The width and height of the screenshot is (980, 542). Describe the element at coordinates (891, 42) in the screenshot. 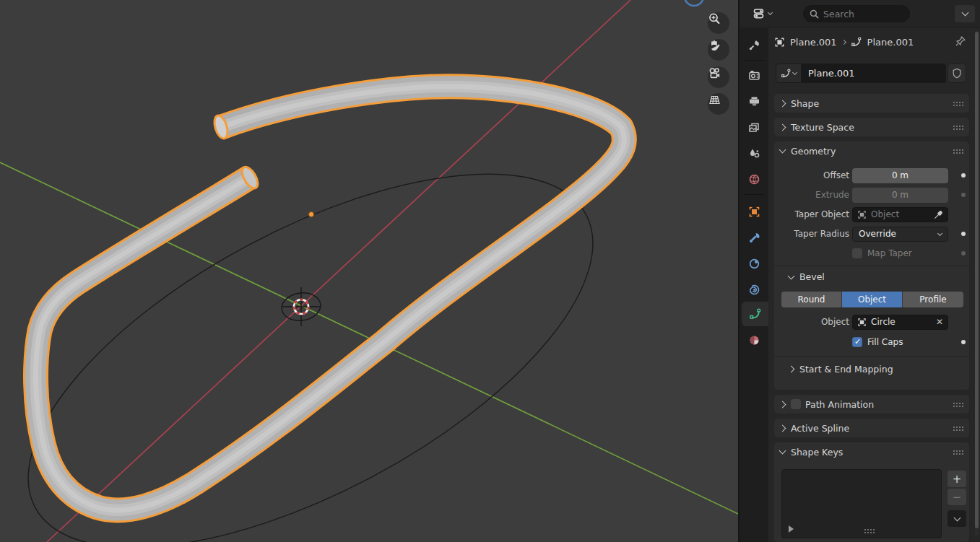

I see `breadcrumb-data-name: Plane.001` at that location.